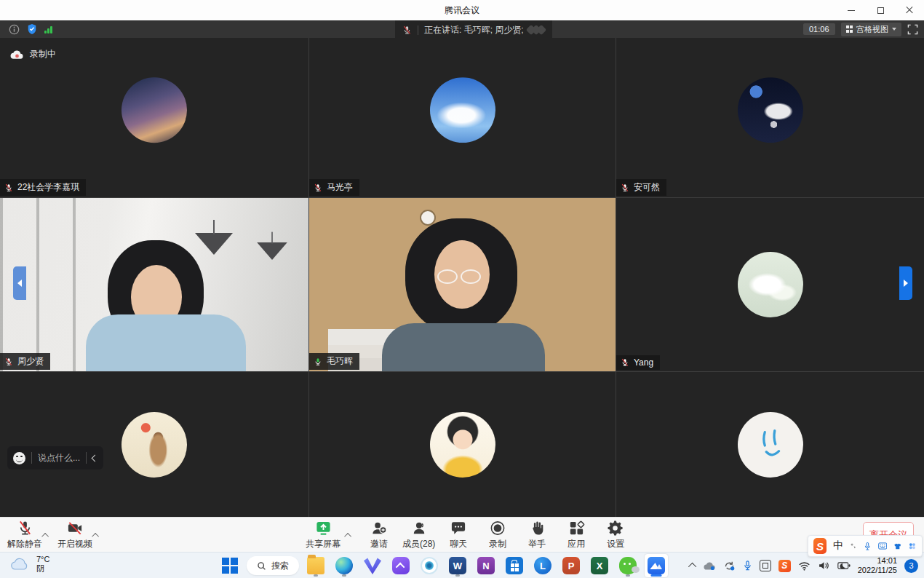 The image size is (924, 578). I want to click on chat-quick-input: 说点什么..., so click(55, 458).